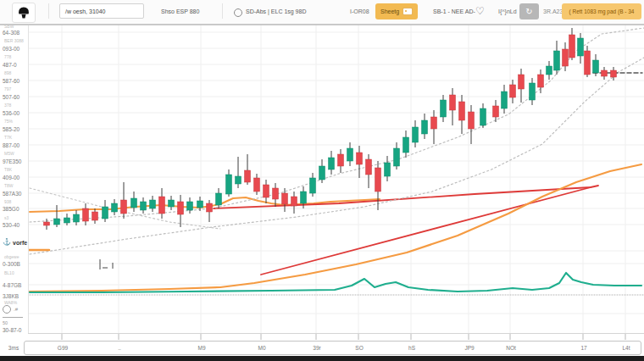  Describe the element at coordinates (63, 347) in the screenshot. I see `time-label: G99` at that location.